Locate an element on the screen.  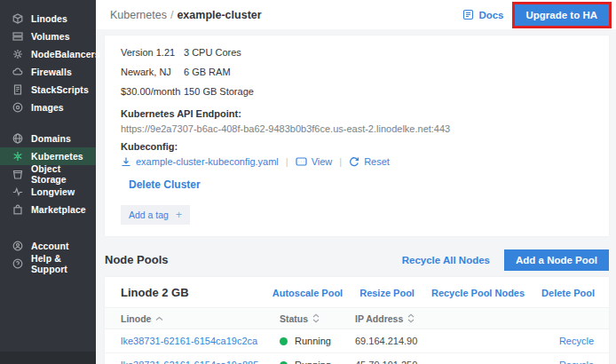
sidebar-item-label: Longview is located at coordinates (53, 192).